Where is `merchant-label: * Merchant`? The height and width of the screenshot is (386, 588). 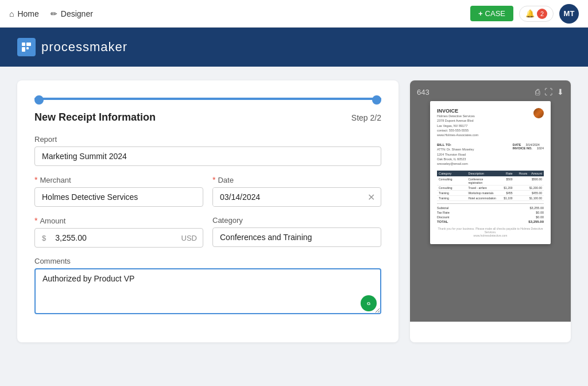
merchant-label: * Merchant is located at coordinates (119, 180).